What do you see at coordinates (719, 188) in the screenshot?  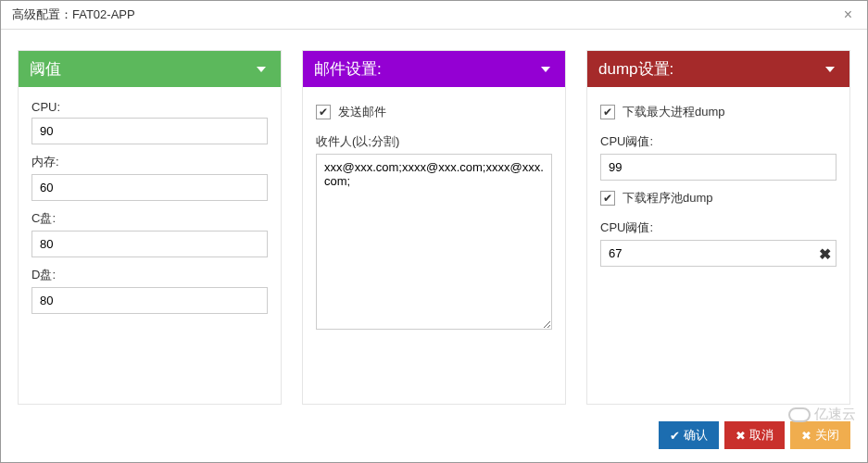 I see `panel-dump-body: 下载最大进程dump CPU阈值: 下载程序池dump CPU阈值: ✖` at bounding box center [719, 188].